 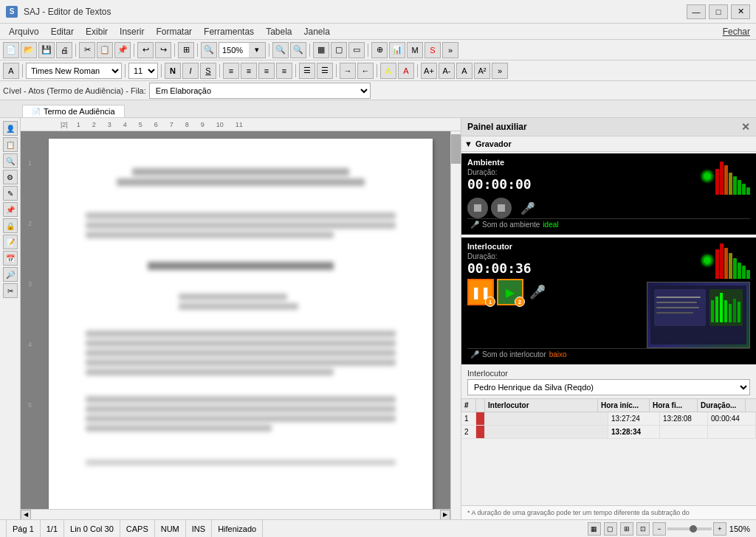 I want to click on fechar-button: Fechar, so click(x=737, y=32).